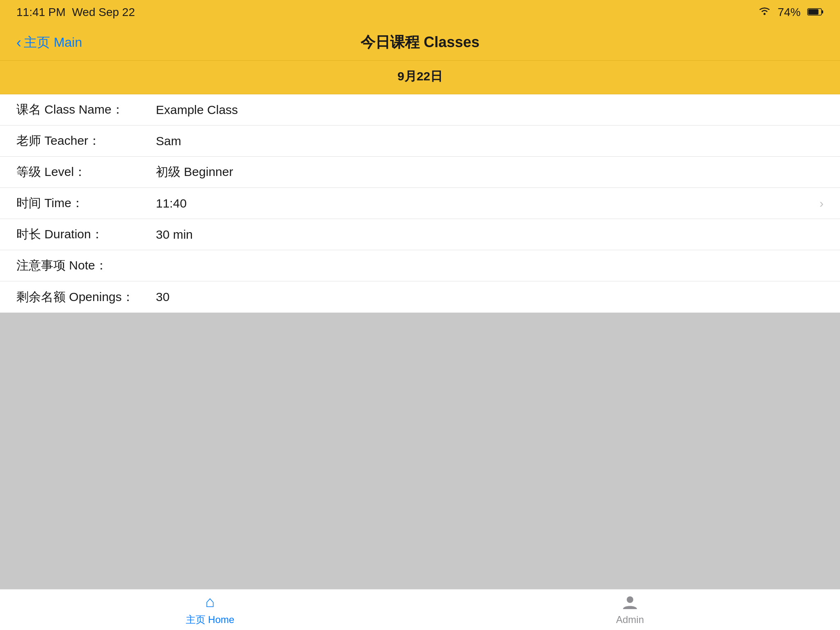  What do you see at coordinates (86, 141) in the screenshot?
I see `teacher-label: 老师 Teacher：` at bounding box center [86, 141].